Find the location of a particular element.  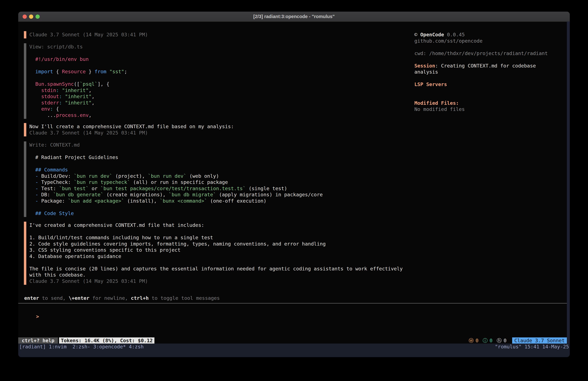

chat-line: ## Code Style is located at coordinates (176, 214).